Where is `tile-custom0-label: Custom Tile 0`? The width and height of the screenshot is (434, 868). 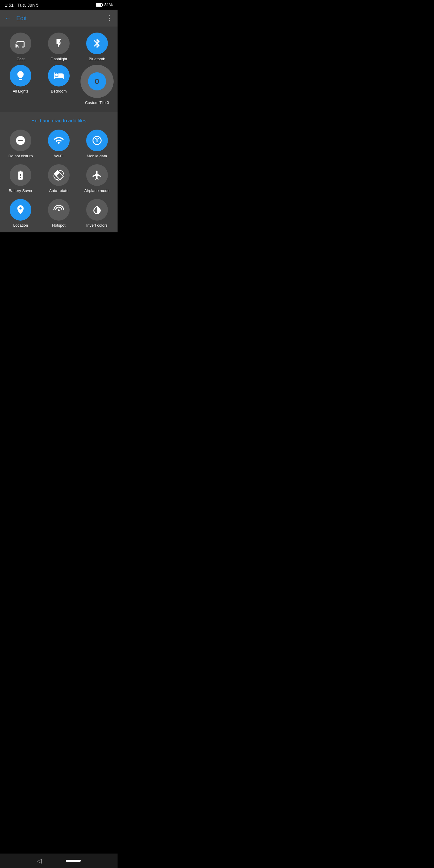
tile-custom0-label: Custom Tile 0 is located at coordinates (97, 102).